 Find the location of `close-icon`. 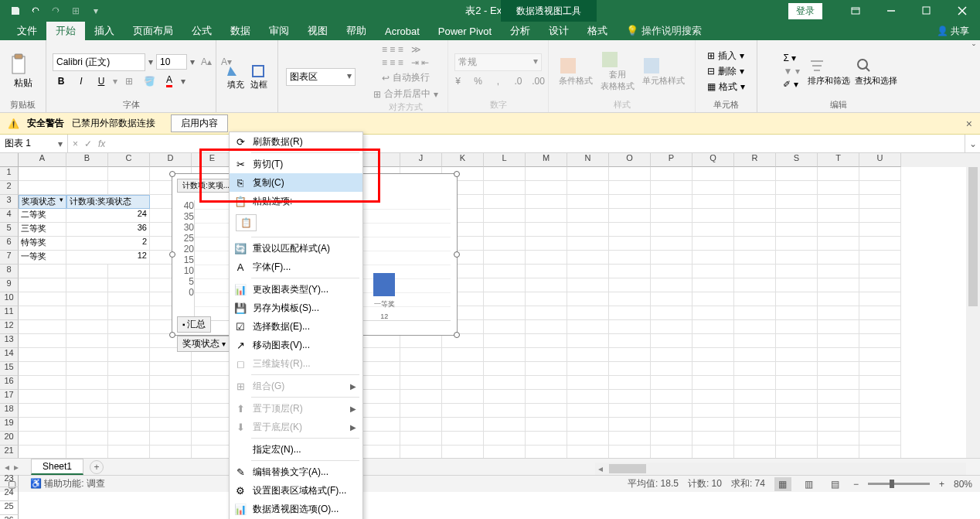

close-icon is located at coordinates (962, 11).